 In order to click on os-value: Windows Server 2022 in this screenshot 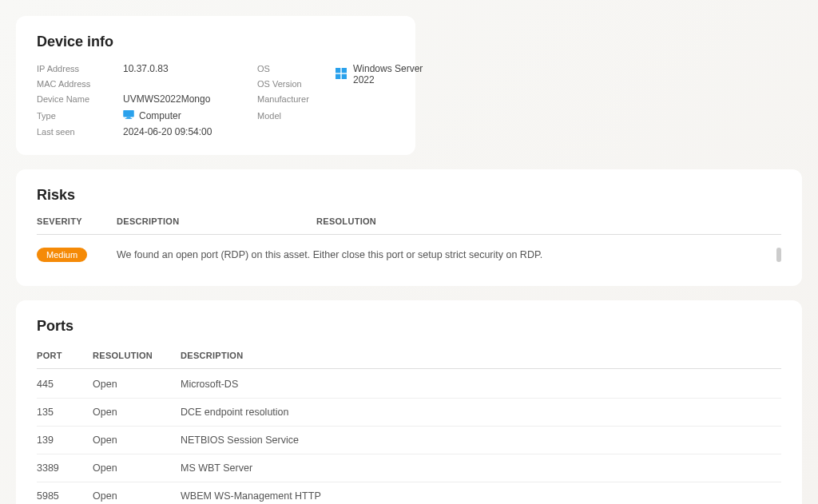, I will do `click(396, 74)`.